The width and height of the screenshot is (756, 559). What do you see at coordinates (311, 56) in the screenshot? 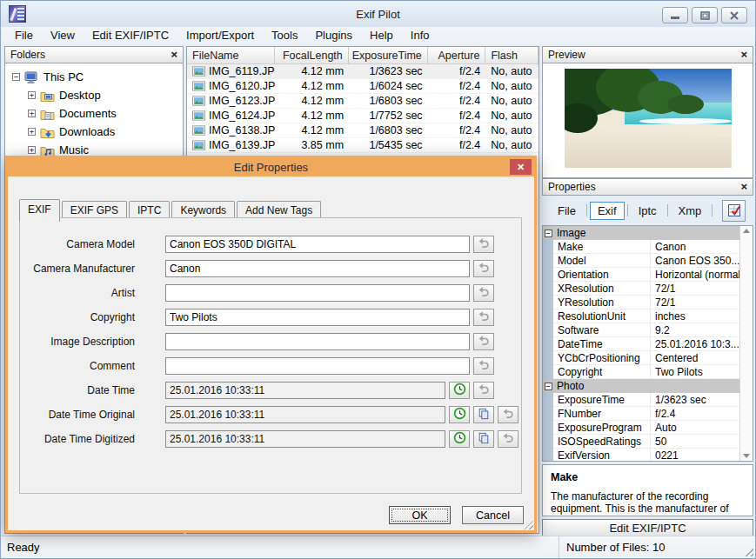
I see `column-header-focallength: FocalLength` at bounding box center [311, 56].